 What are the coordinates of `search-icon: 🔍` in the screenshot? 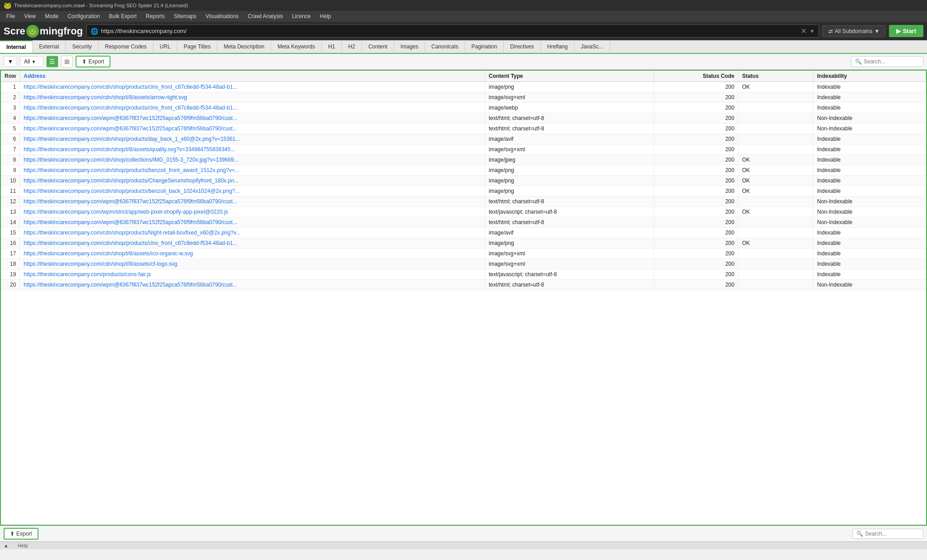 It's located at (858, 62).